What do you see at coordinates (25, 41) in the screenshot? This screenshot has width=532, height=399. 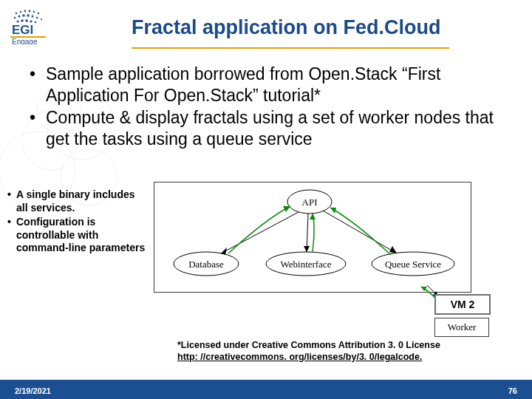 I see `logo-text-bottom: Engage` at bounding box center [25, 41].